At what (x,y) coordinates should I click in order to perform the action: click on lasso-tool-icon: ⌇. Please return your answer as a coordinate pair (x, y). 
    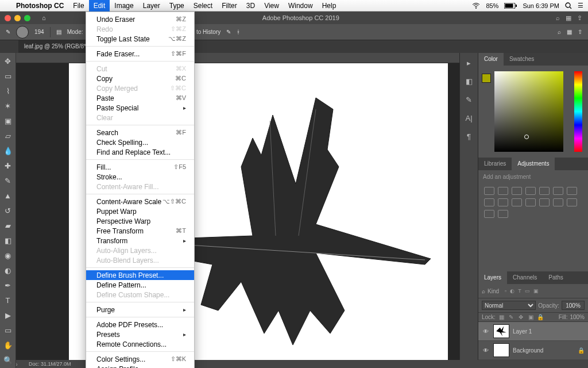
    Looking at the image, I should click on (8, 91).